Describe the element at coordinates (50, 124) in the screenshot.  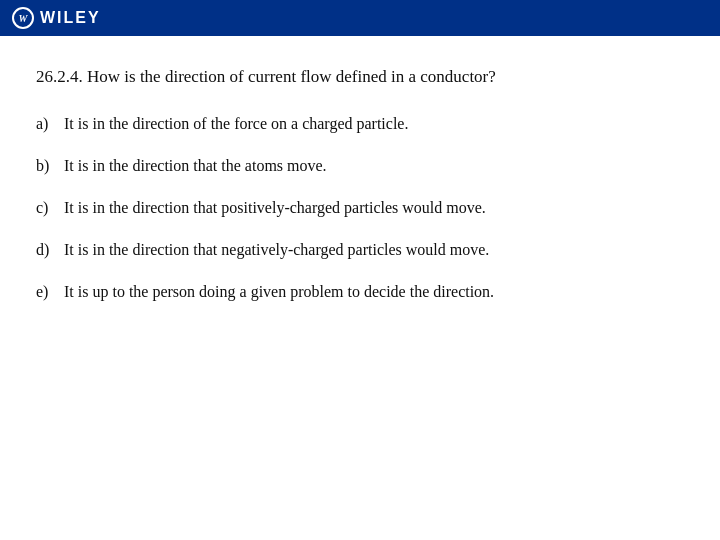
I see `option-label-a: a)` at that location.